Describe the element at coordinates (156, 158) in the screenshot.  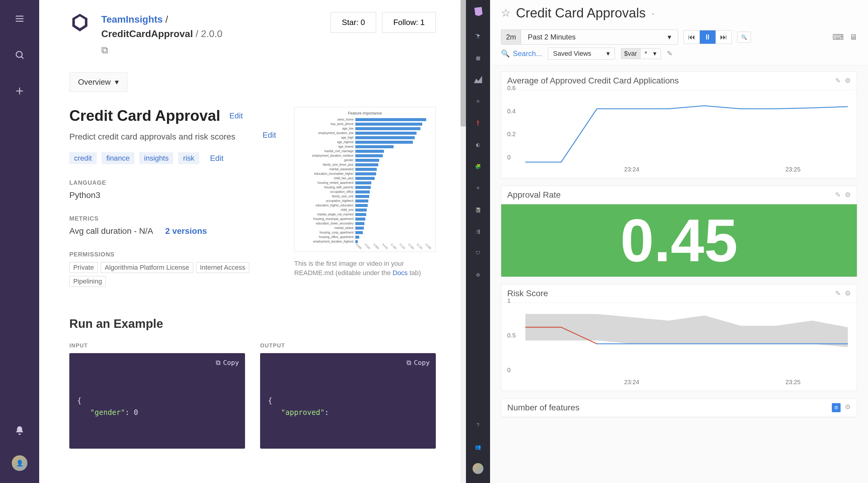
I see `tag-insights: insights` at that location.